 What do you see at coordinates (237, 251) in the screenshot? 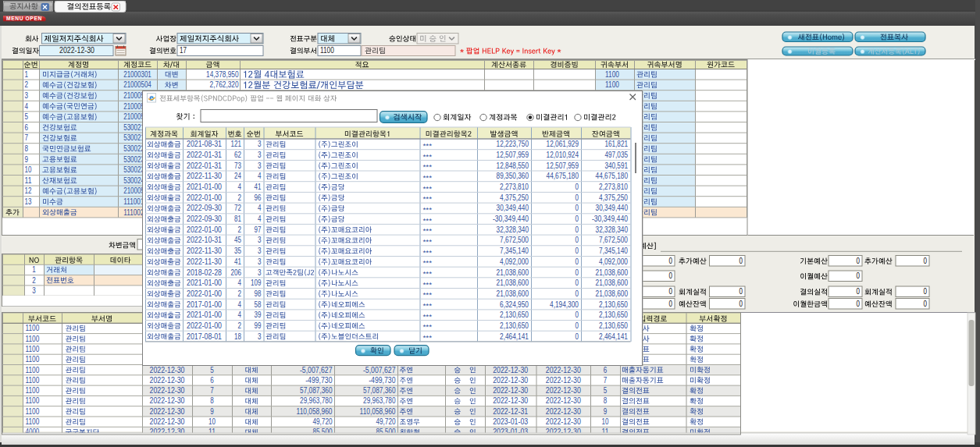
I see `svg-text: 35` at bounding box center [237, 251].